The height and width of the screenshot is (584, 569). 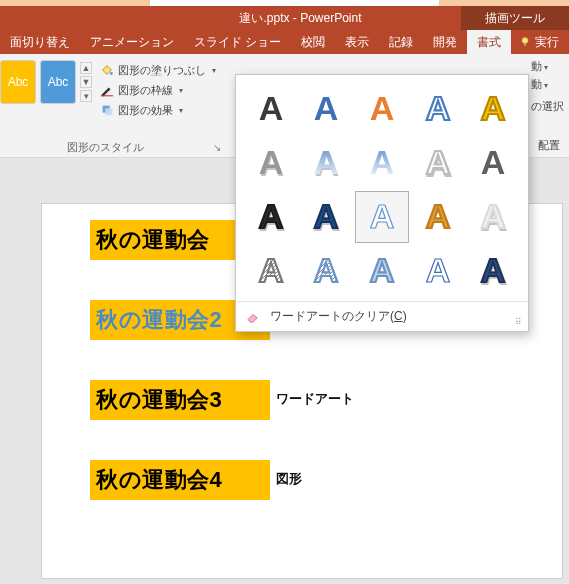 What do you see at coordinates (180, 480) in the screenshot?
I see `slide-shape-4: 秋の運動会4` at bounding box center [180, 480].